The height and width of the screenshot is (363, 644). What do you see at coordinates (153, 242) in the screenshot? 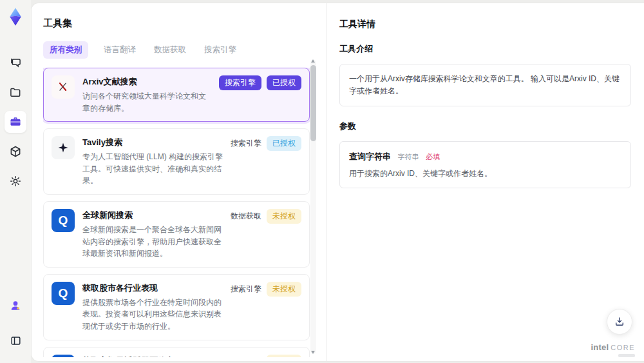
I see `tool-description: 全球新闻搜索是一个聚合全球各大新闻网站内容的搜索引擎，帮助用户快速获取全球最新资…` at bounding box center [153, 242].